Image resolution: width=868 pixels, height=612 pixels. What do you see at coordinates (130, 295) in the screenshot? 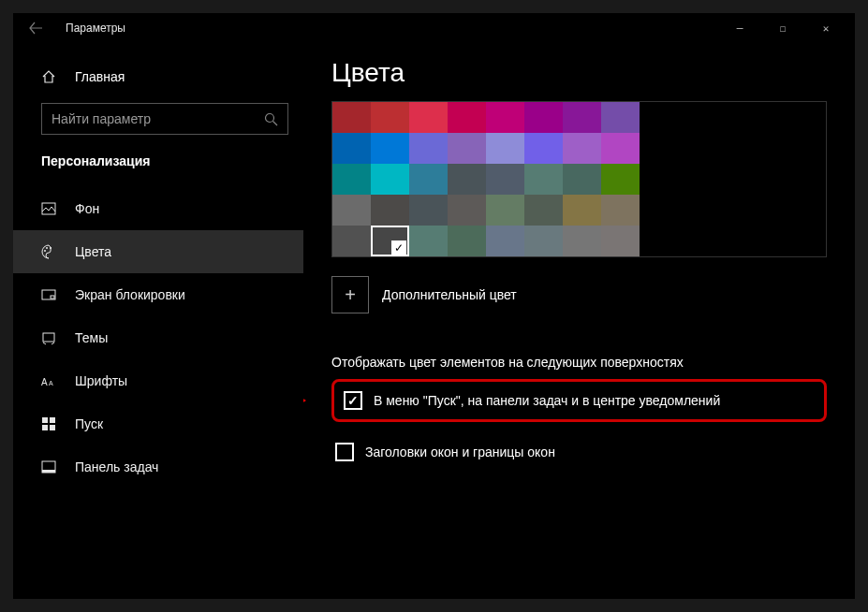
I see `sidebar-item-label: Экран блокировки` at bounding box center [130, 295].